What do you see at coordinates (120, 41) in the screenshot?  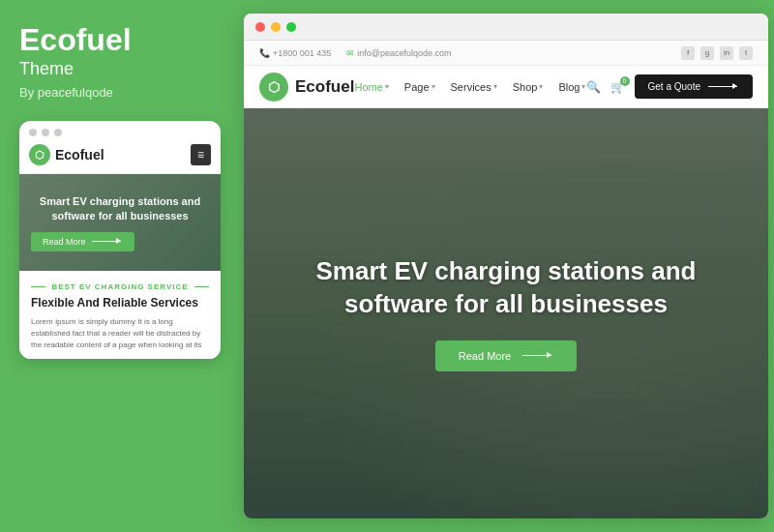 I see `theme-title: Ecofuel` at bounding box center [120, 41].